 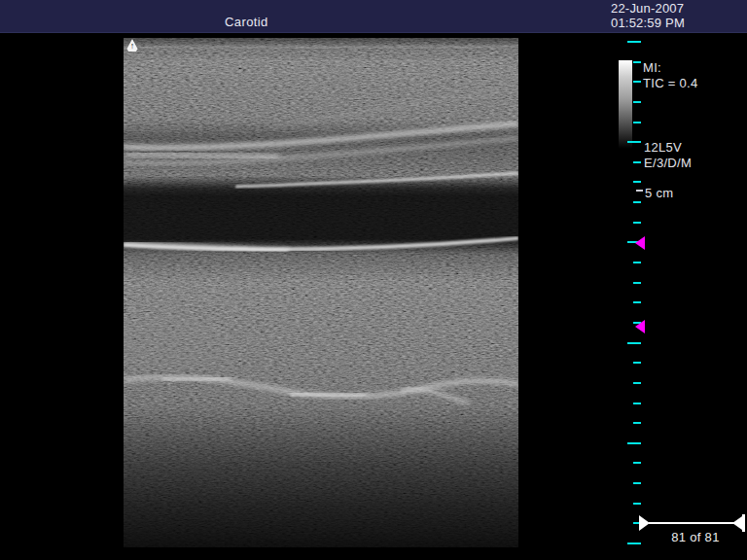 I want to click on cine-end-stop, so click(x=743, y=523).